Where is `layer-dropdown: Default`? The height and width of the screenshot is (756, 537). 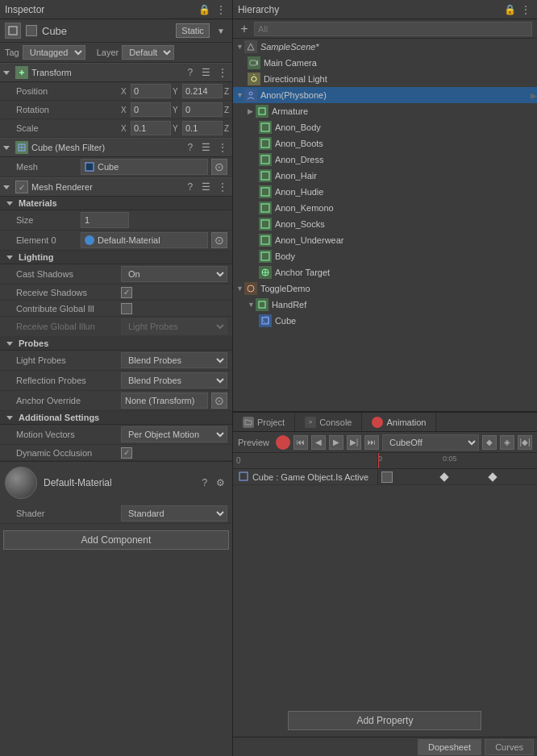
layer-dropdown: Default is located at coordinates (148, 52).